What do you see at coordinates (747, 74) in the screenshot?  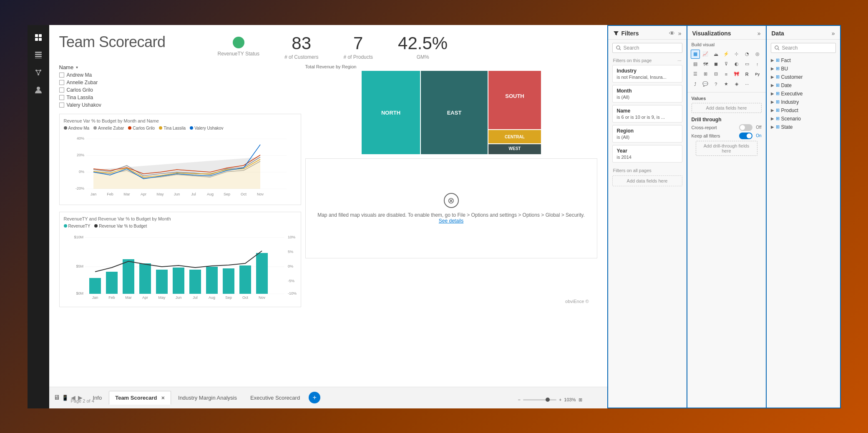 I see `viz-r-icon: R` at bounding box center [747, 74].